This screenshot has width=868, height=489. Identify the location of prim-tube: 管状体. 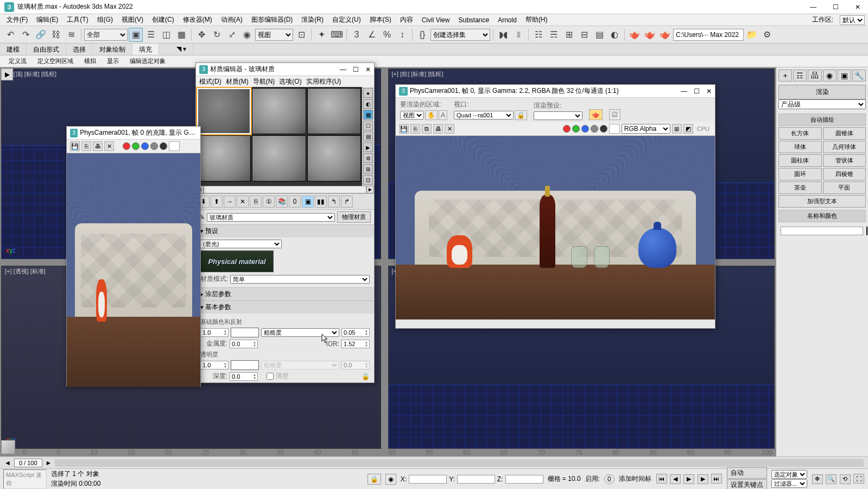
(845, 161).